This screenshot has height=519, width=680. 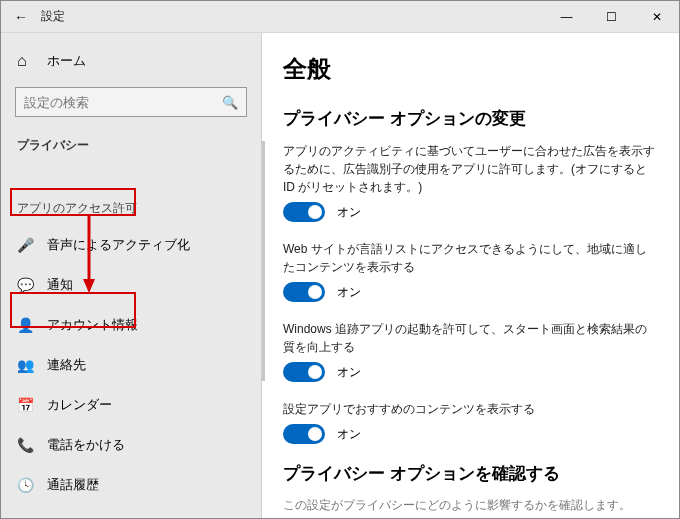 What do you see at coordinates (470, 338) in the screenshot?
I see `option-desc: Windows 追跡アプリの起動を許可して、スタート画面と検索結果の質を向上する` at bounding box center [470, 338].